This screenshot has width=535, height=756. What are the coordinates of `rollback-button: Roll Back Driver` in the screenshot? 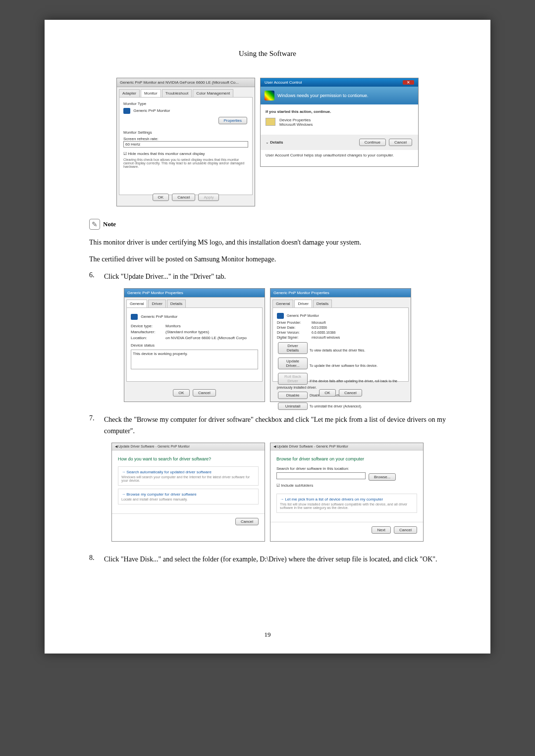 It's located at (293, 379).